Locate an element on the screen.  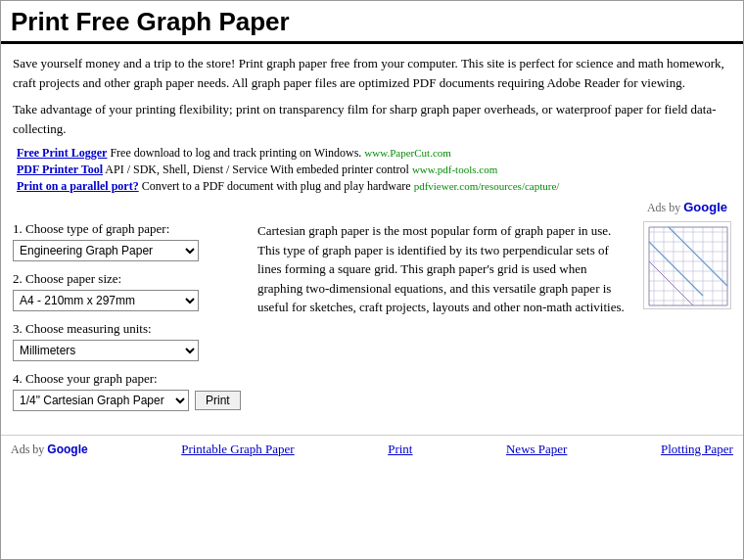
graph-type-select: Engineering Graph Paper Cartesian Graph … is located at coordinates (106, 251).